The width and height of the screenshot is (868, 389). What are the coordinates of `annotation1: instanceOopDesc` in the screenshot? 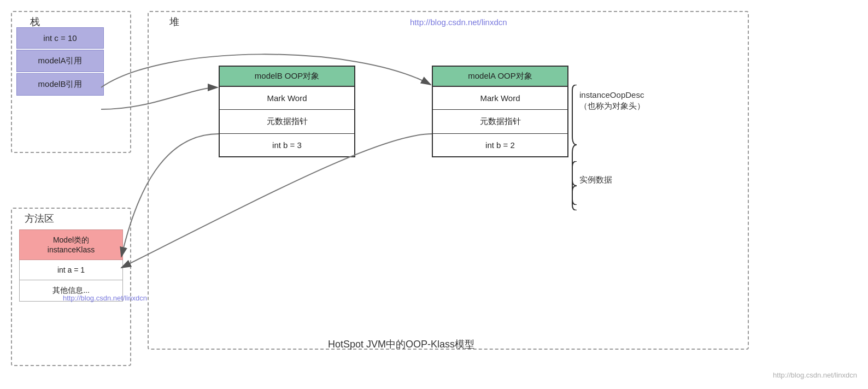 It's located at (612, 95).